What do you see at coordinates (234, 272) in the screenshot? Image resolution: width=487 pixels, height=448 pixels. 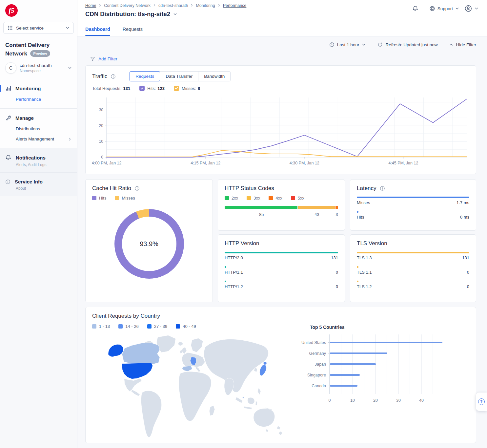 I see `meter-label: HTTP/1.1` at bounding box center [234, 272].